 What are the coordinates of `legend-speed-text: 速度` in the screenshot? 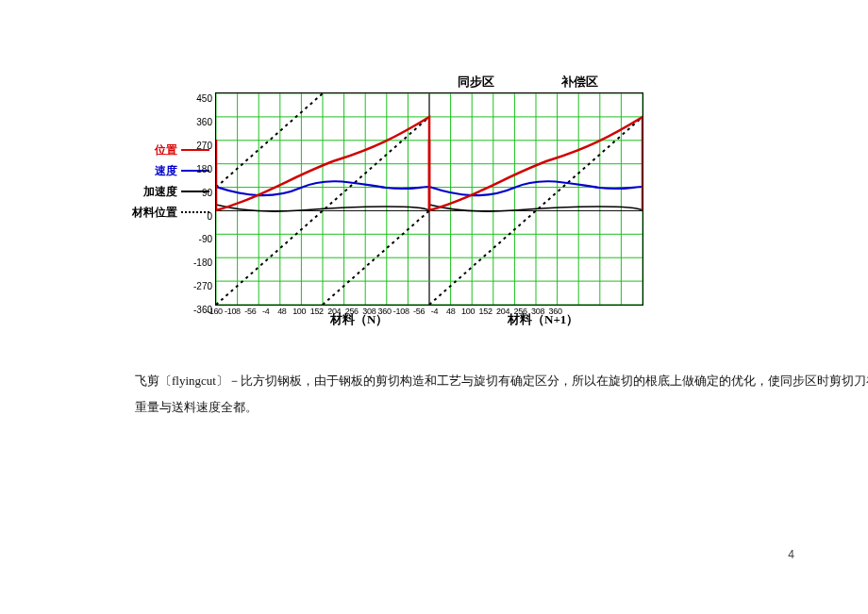 It's located at (166, 171).